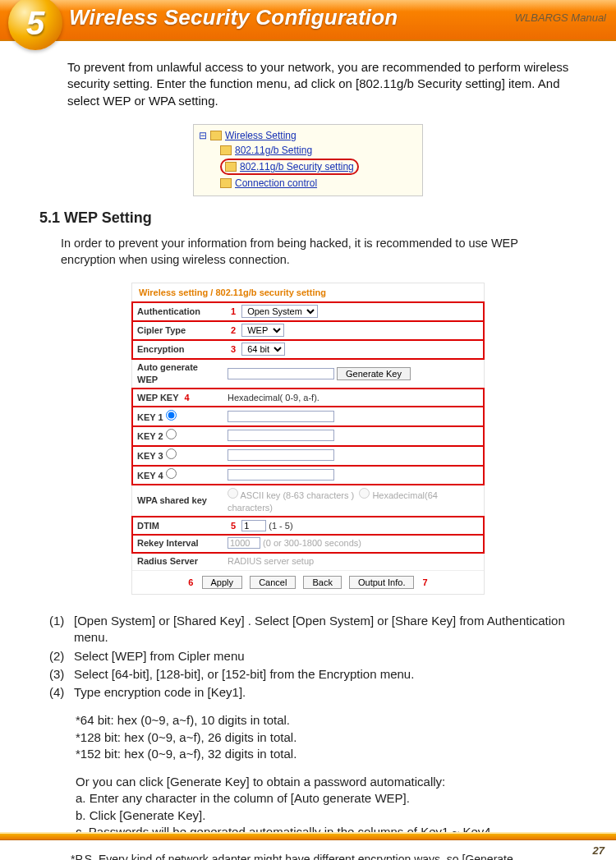 The height and width of the screenshot is (860, 616). Describe the element at coordinates (281, 435) in the screenshot. I see `key2-input` at that location.